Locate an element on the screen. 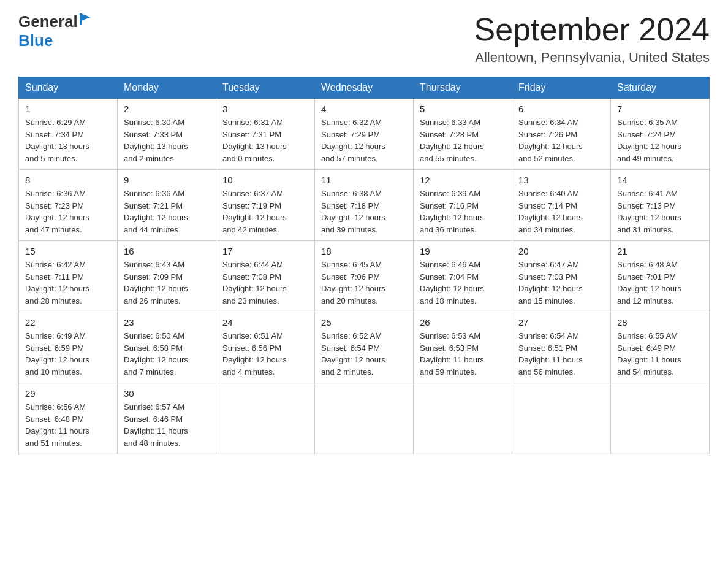  day-number: 26 is located at coordinates (463, 323).